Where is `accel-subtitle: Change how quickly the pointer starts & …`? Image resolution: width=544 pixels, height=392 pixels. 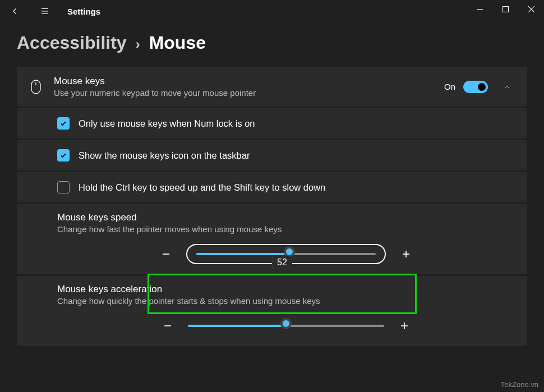 accel-subtitle: Change how quickly the pointer starts & … is located at coordinates (286, 301).